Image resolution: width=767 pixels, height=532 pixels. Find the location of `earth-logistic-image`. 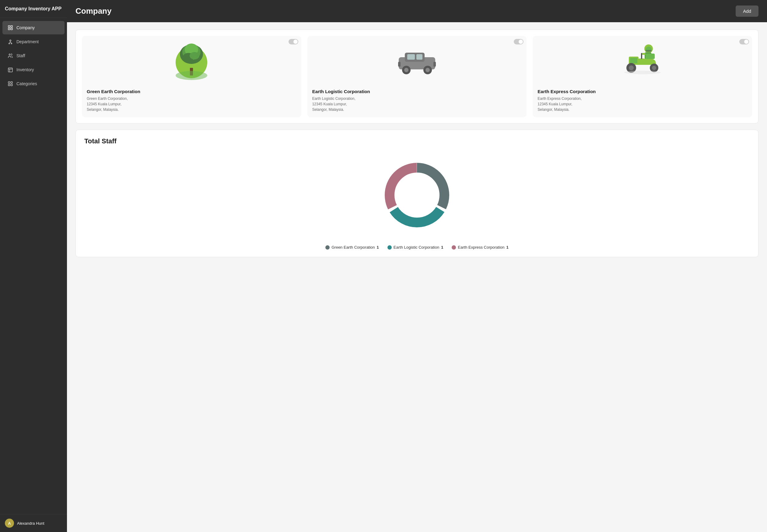

earth-logistic-image is located at coordinates (417, 60).